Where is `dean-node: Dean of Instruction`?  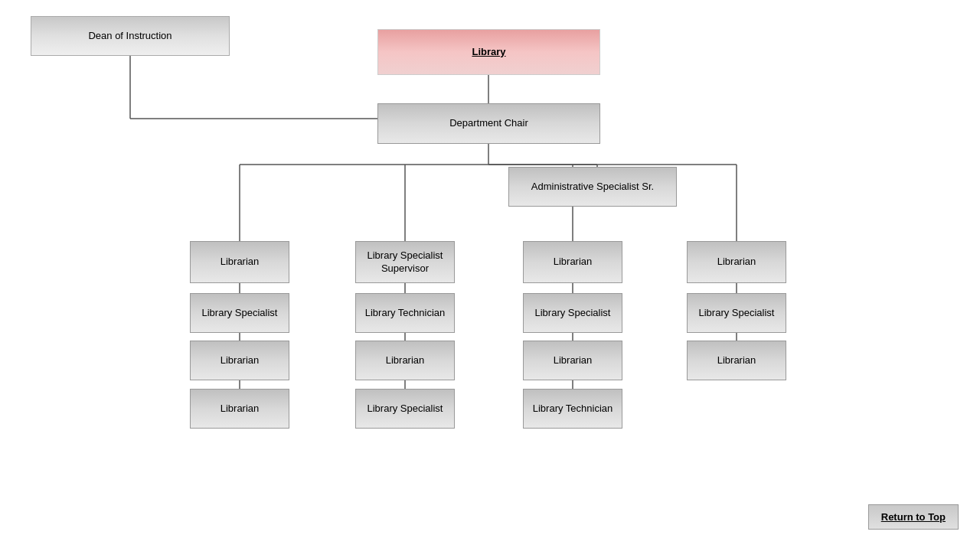 dean-node: Dean of Instruction is located at coordinates (130, 36).